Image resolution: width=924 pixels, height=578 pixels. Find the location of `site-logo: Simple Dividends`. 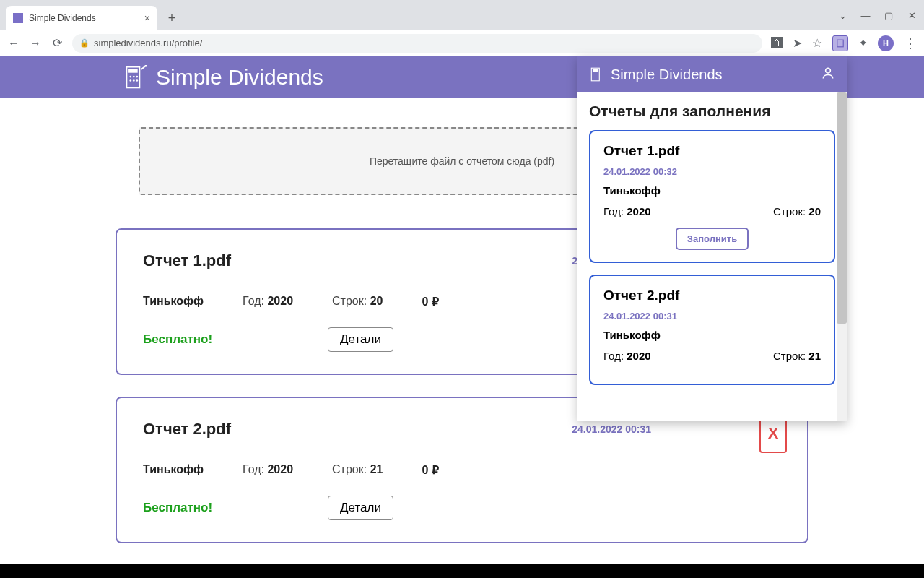

site-logo: Simple Dividends is located at coordinates (223, 77).